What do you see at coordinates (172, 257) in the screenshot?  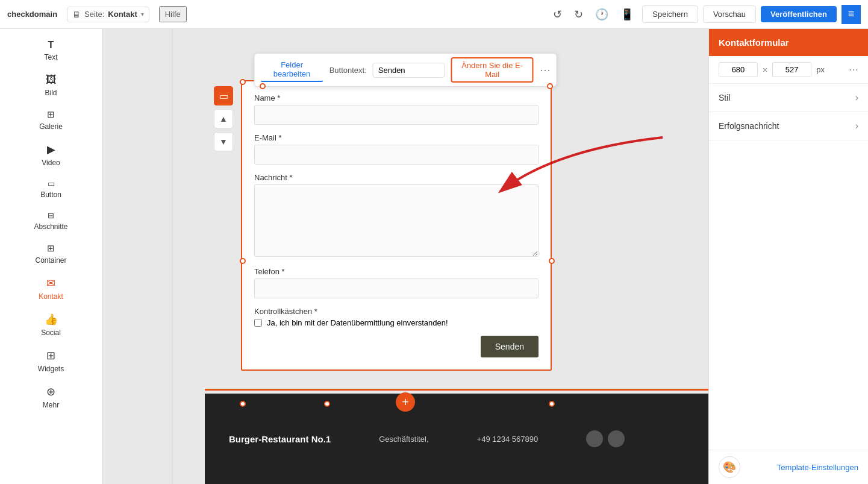 I see `canvas-edge-line` at bounding box center [172, 257].